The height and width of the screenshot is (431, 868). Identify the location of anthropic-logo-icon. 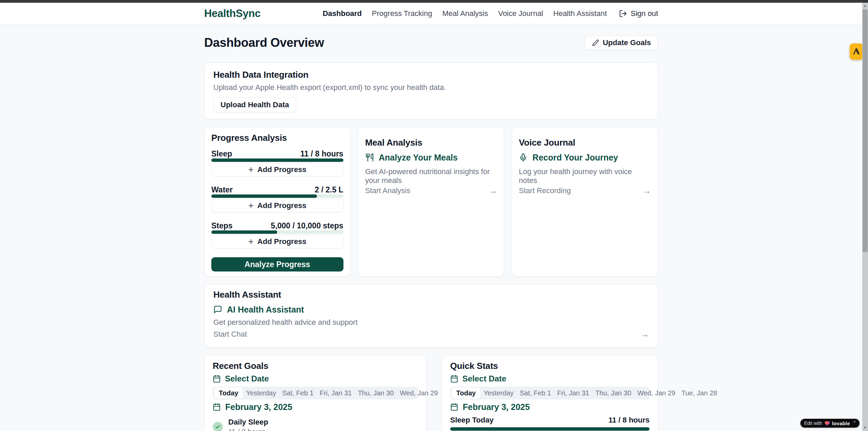
(856, 52).